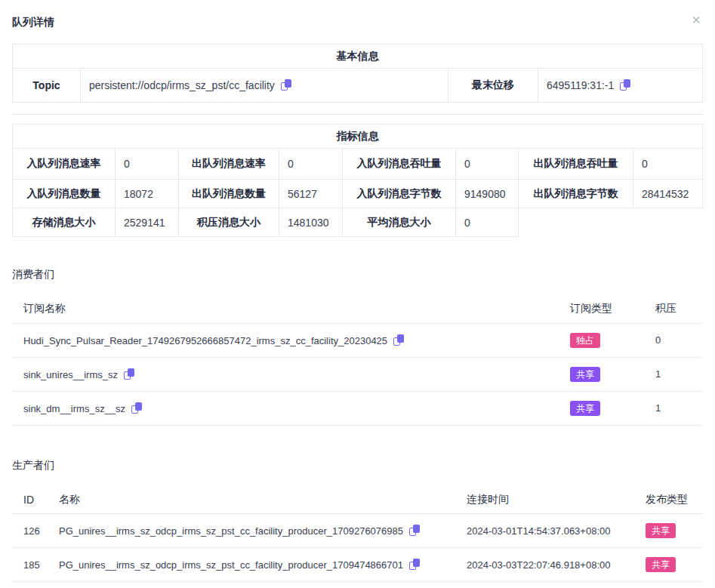 This screenshot has height=588, width=715. I want to click on column-backlog: 积压, so click(673, 309).